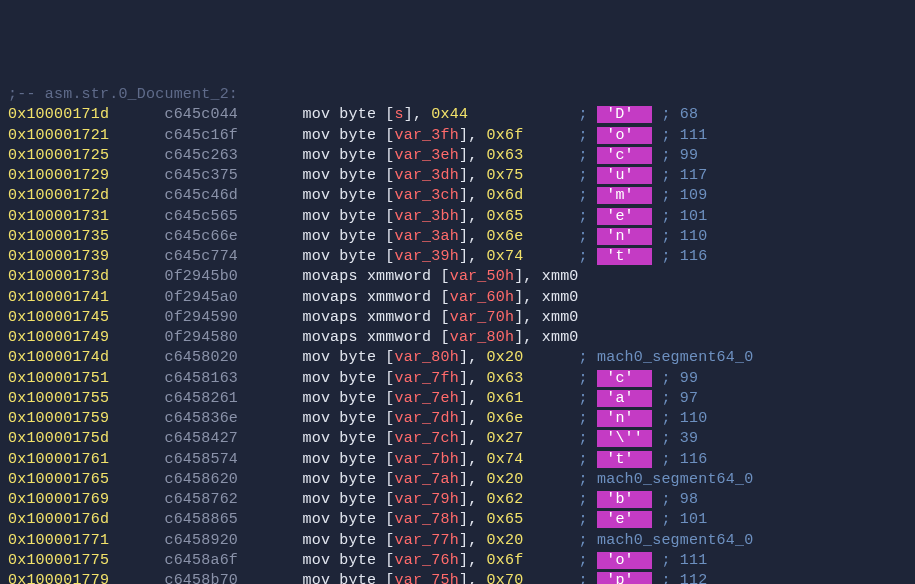  What do you see at coordinates (58, 136) in the screenshot?
I see `address: 0x100001721` at bounding box center [58, 136].